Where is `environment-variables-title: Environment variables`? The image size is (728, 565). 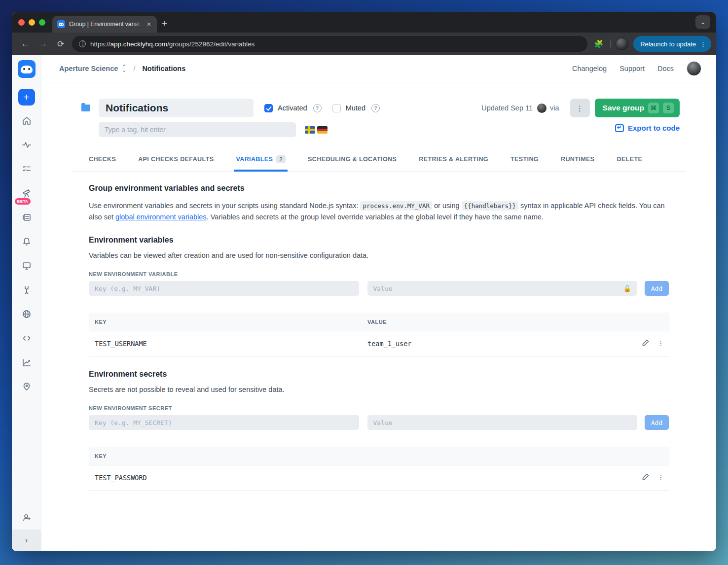 environment-variables-title: Environment variables is located at coordinates (379, 240).